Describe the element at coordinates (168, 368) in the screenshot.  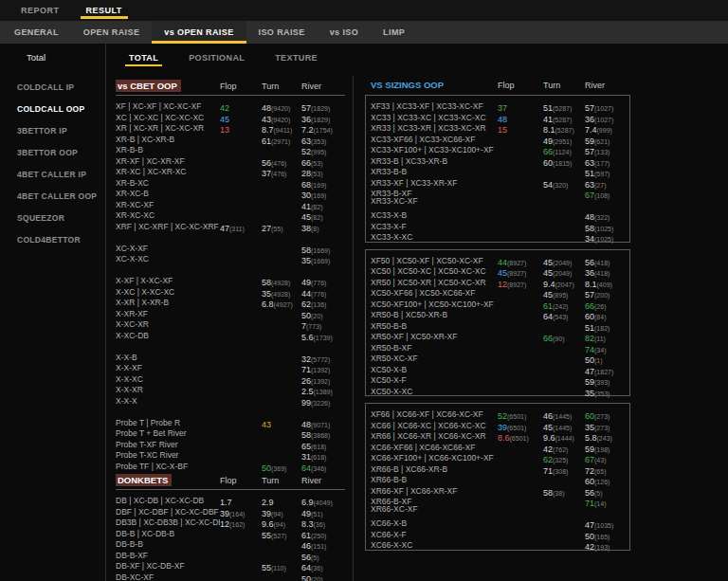
I see `row-label: X-X-XF` at that location.